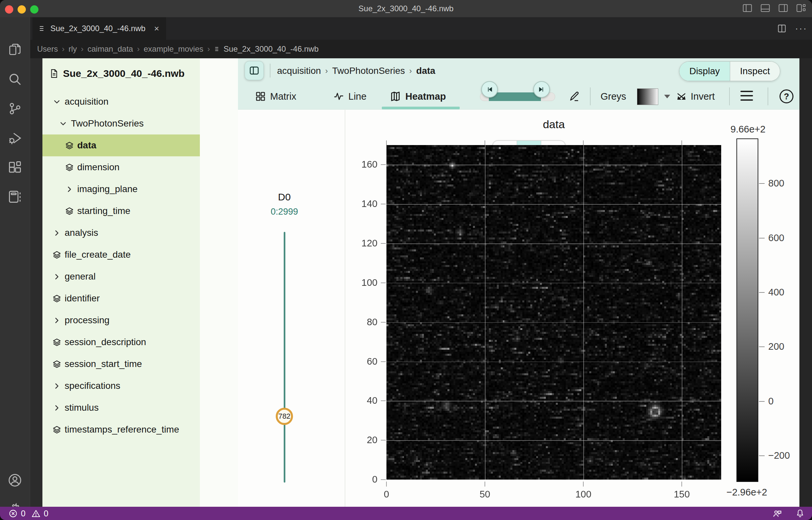  Describe the element at coordinates (800, 513) in the screenshot. I see `notifications-bell-icon` at that location.